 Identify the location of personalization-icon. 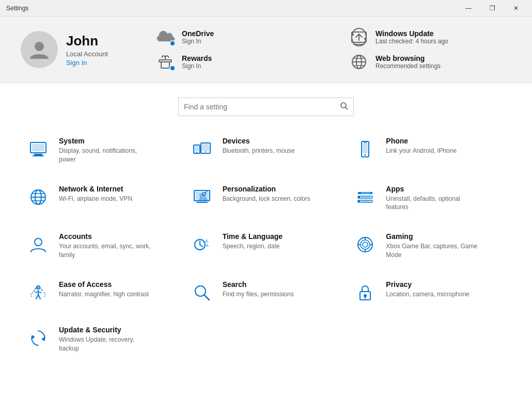
(202, 197).